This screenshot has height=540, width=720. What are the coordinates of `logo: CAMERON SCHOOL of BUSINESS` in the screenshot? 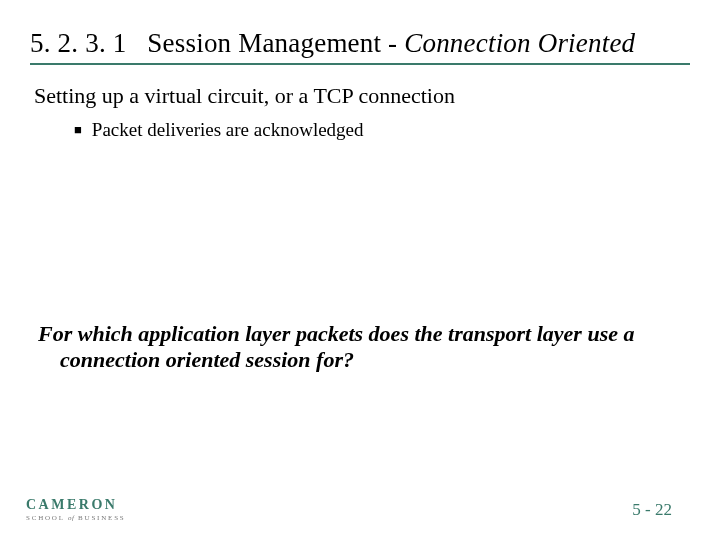 It's located at (76, 510).